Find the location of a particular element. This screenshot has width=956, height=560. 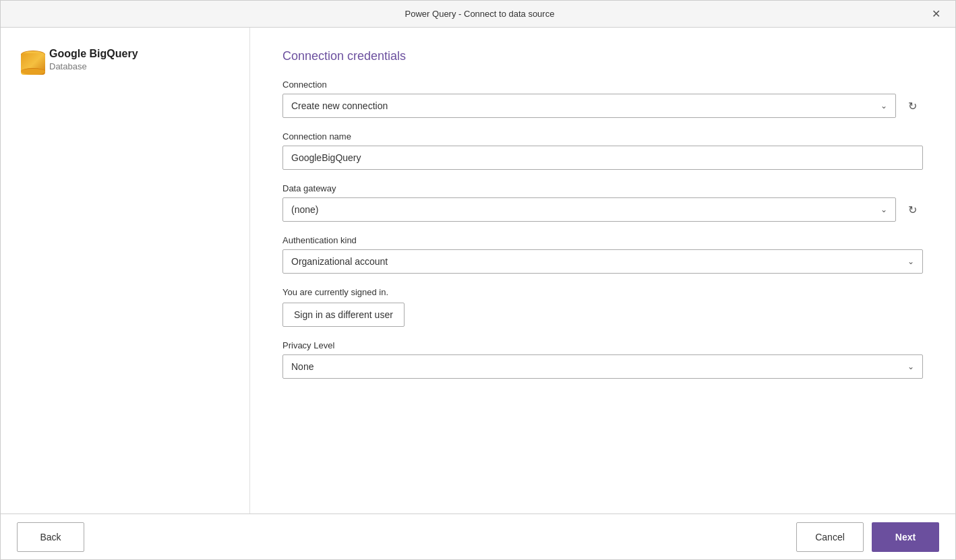

auth-kind-dropdown: Organizational account ⌄ is located at coordinates (603, 261).